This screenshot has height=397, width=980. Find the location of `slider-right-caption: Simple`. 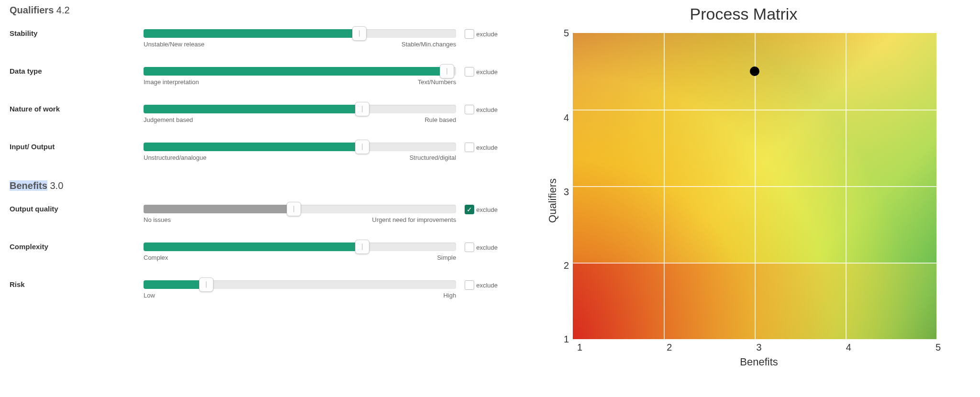

slider-right-caption: Simple is located at coordinates (446, 257).